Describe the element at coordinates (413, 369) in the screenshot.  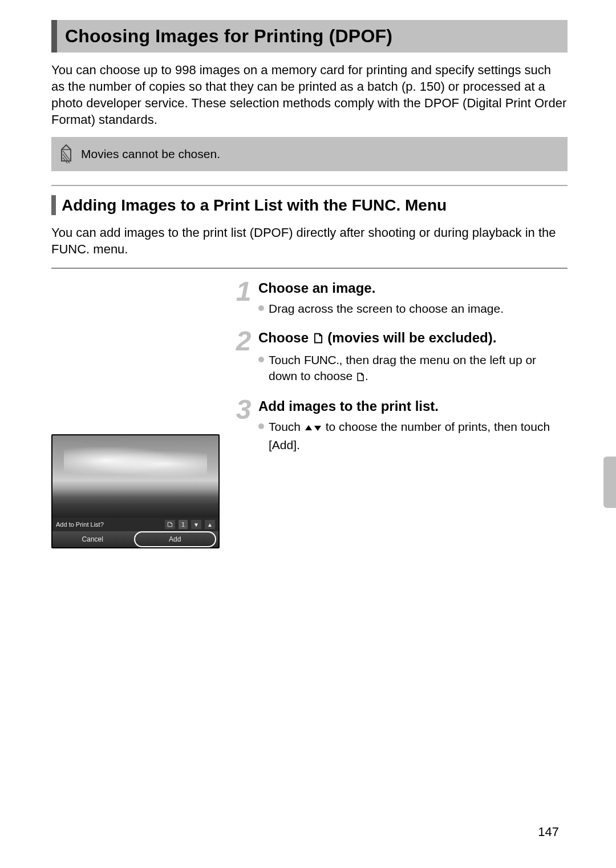
I see `step-bullet: Touch FUNC., then drag the menu on the l…` at that location.